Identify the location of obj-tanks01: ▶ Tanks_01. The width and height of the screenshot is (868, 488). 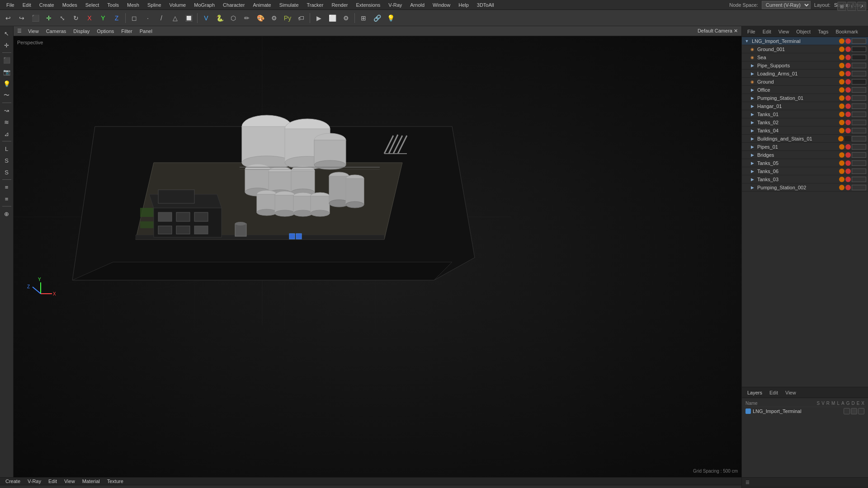
(805, 114).